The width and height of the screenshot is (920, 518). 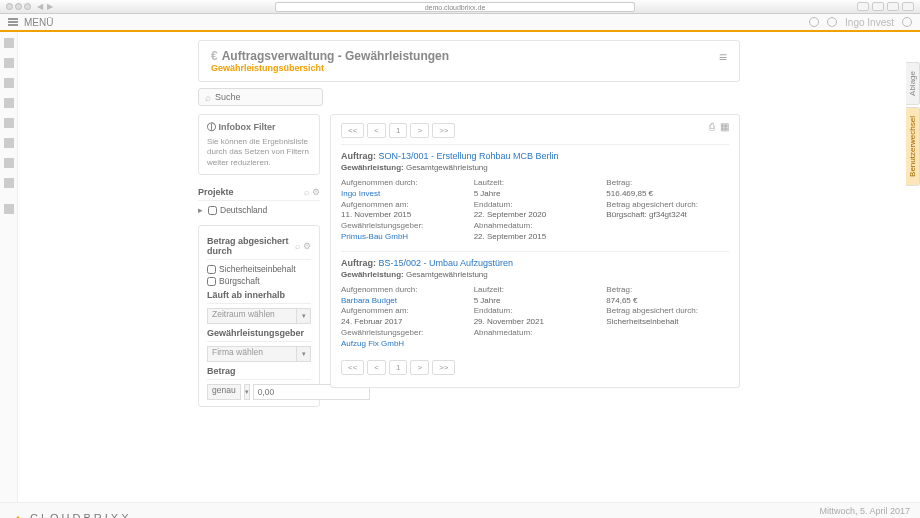 What do you see at coordinates (222, 371) in the screenshot?
I see `amount-title: Betrag` at bounding box center [222, 371].